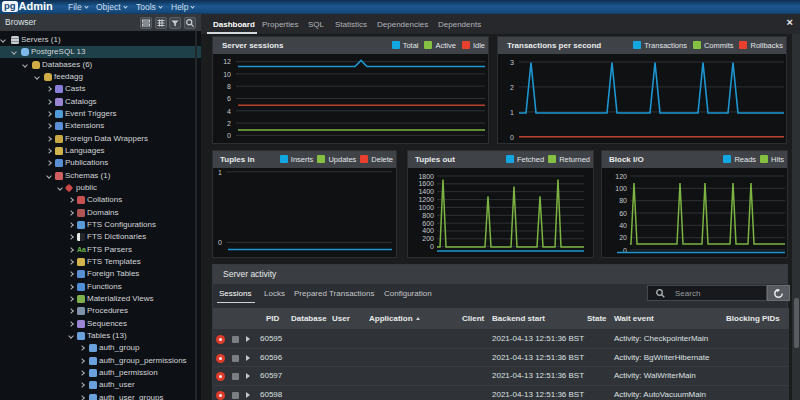 This screenshot has width=800, height=400. Describe the element at coordinates (428, 224) in the screenshot. I see `svg-text: 600` at that location.